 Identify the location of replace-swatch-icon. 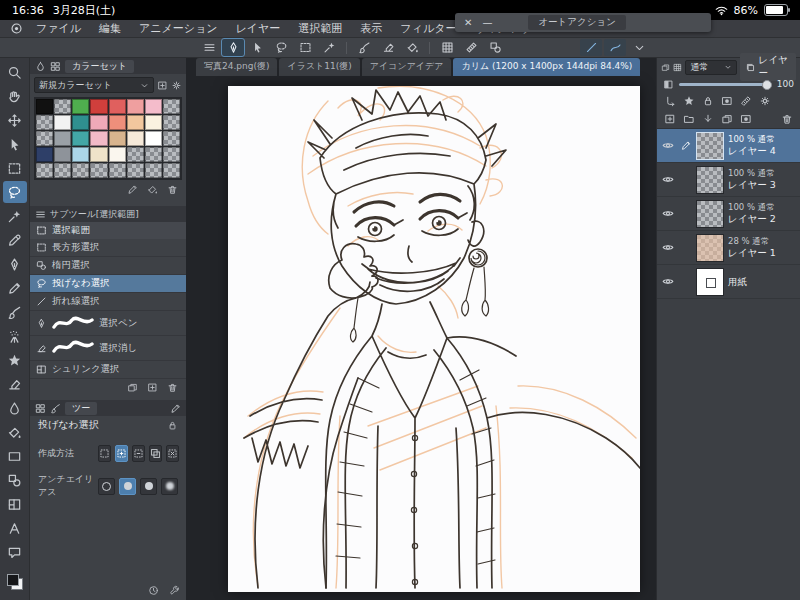
(152, 190).